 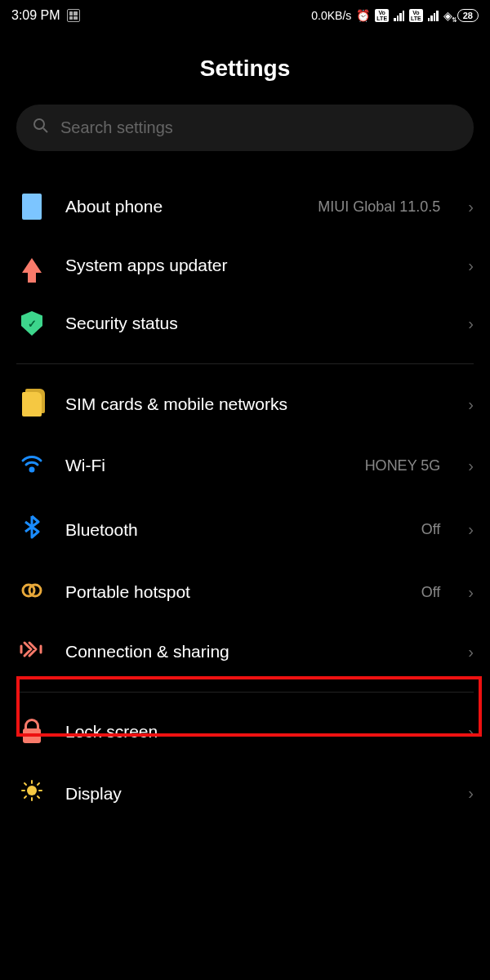 I want to click on shield-icon: ✓, so click(x=32, y=323).